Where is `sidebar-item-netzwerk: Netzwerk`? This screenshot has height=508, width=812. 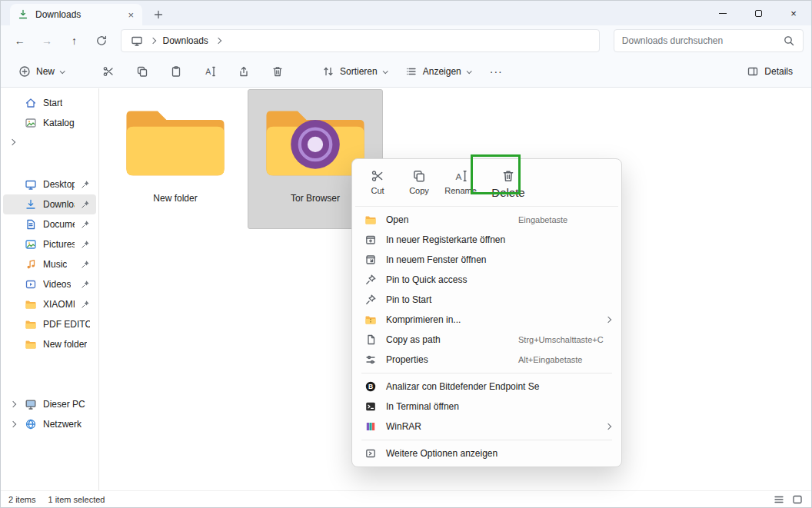
sidebar-item-netzwerk: Netzwerk is located at coordinates (49, 424).